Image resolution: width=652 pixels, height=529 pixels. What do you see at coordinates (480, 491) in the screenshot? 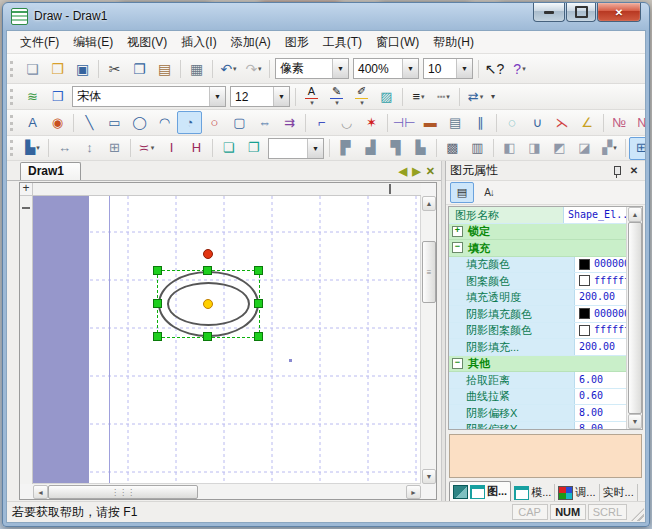
I see `tab-element-properties: 图...` at bounding box center [480, 491].